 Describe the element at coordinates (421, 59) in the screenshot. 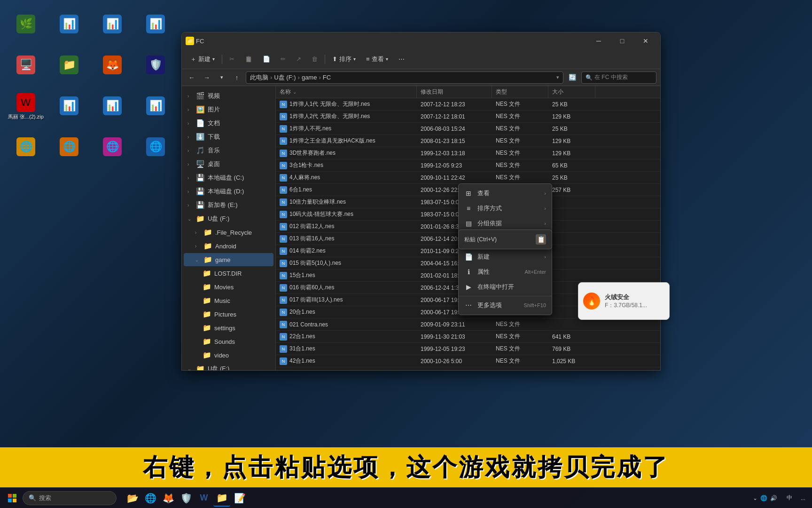

I see `toolbar: ＋ 新建 ▾ ✂ 📋 📄 ✏ ↗ 🗑 ⬆ 排序 ▾ ≡ 查看 ▾ ⋯` at that location.